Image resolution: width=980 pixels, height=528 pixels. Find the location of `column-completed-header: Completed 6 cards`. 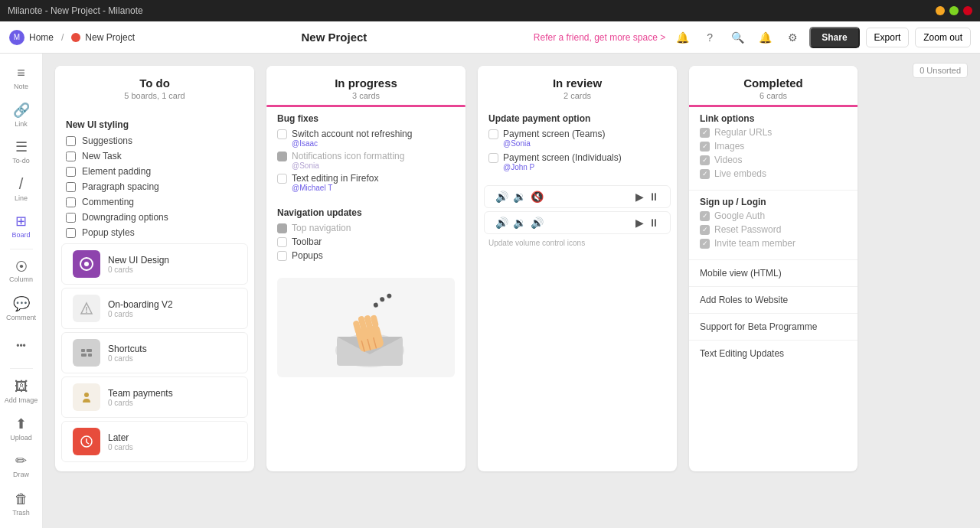

column-completed-header: Completed 6 cards is located at coordinates (773, 86).